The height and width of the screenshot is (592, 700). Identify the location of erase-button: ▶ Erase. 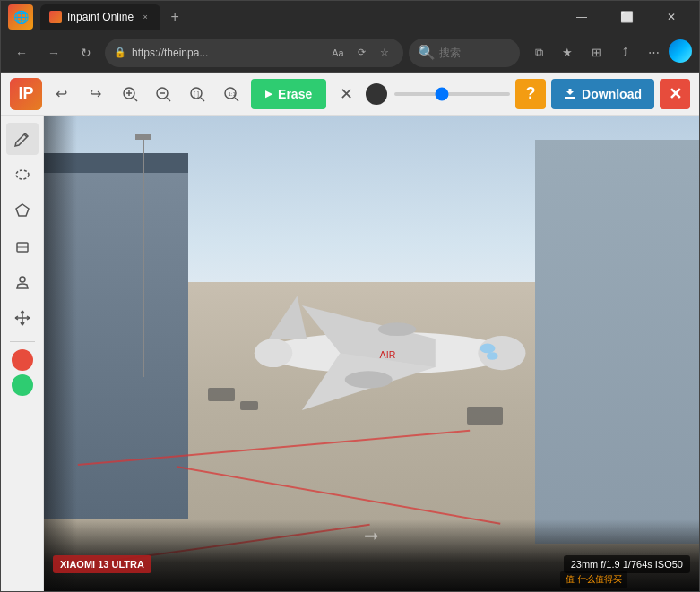
(289, 94).